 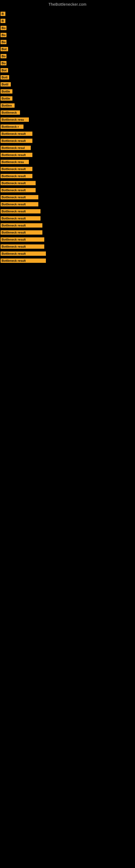 What do you see at coordinates (68, 78) in the screenshot?
I see `list-item: Bott` at bounding box center [68, 78].